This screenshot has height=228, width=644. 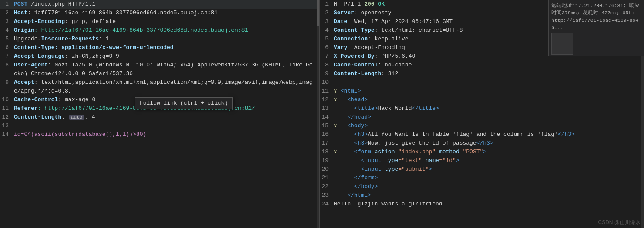 I want to click on line-content: Origin: http://1af67701-16ae-4169-864b-3…, so click(x=165, y=30).